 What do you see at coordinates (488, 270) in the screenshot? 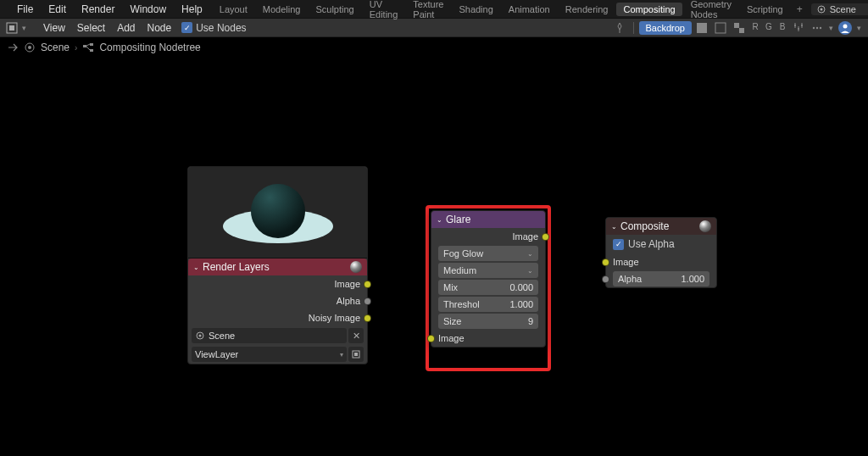
I see `glare-quality-dropdown: Medium⌄` at bounding box center [488, 270].